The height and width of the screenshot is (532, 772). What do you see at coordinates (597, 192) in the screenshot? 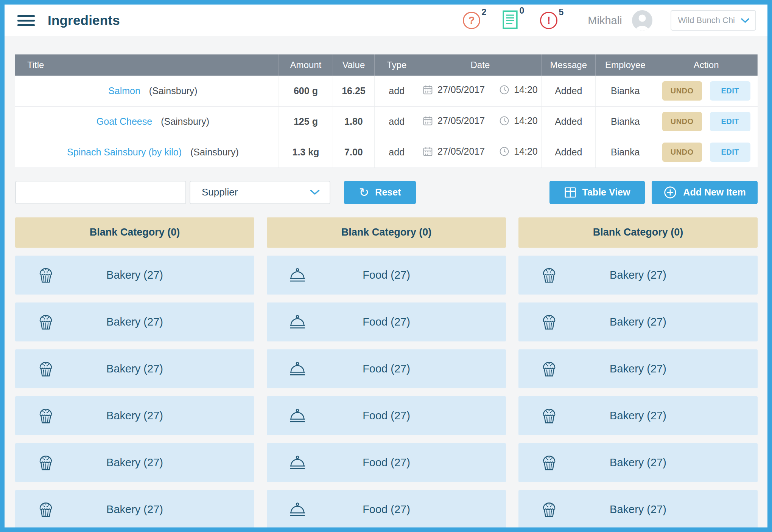
I see `table-view-button: Table View` at bounding box center [597, 192].